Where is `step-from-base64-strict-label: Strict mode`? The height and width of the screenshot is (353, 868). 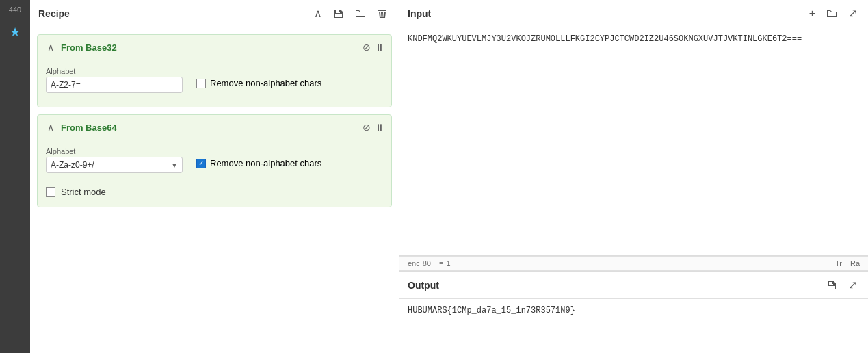
step-from-base64-strict-label: Strict mode is located at coordinates (83, 192).